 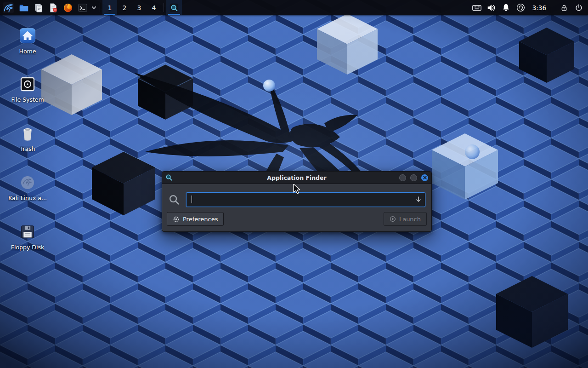 I want to click on close-icon, so click(x=425, y=178).